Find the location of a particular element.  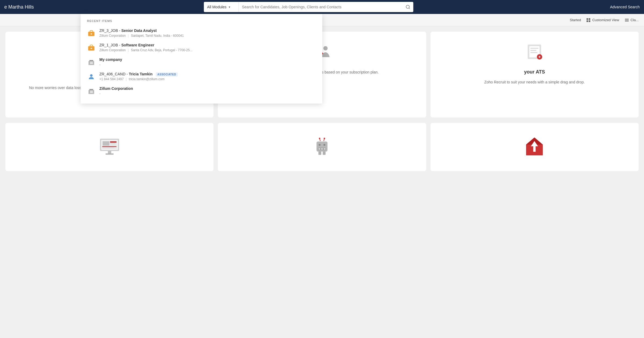

item-title: ZR_406_CAND - Tricia Tamkin ASSOCIATED is located at coordinates (208, 74).